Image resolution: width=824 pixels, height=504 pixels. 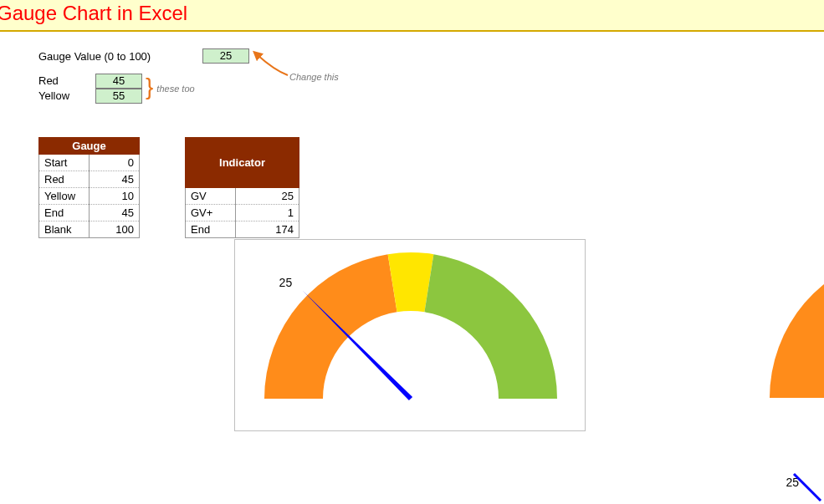 What do you see at coordinates (176, 89) in the screenshot?
I see `these-too-hint: these too` at bounding box center [176, 89].